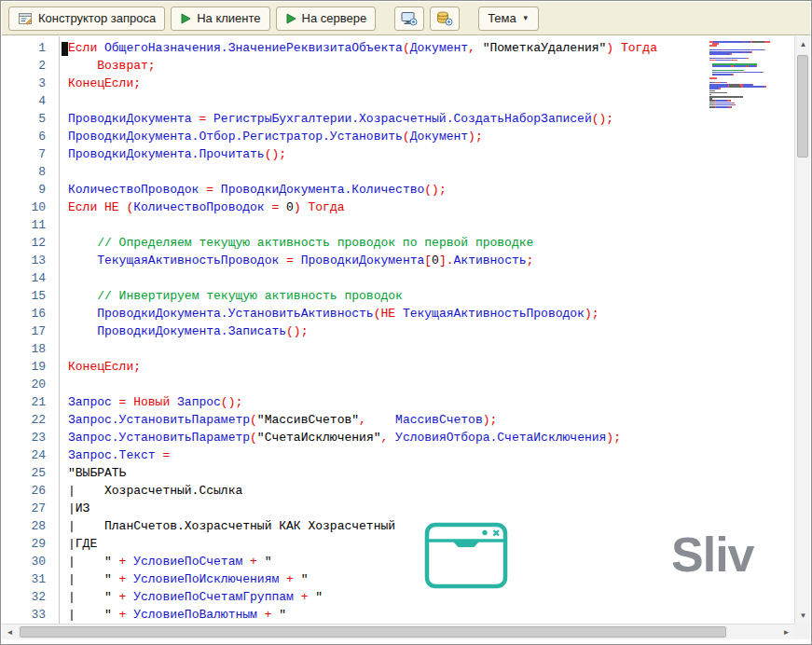  What do you see at coordinates (231, 526) in the screenshot?
I see `code-token: | ПланСчетов.Хозрасчетный КАК Хозрасчетн…` at bounding box center [231, 526].